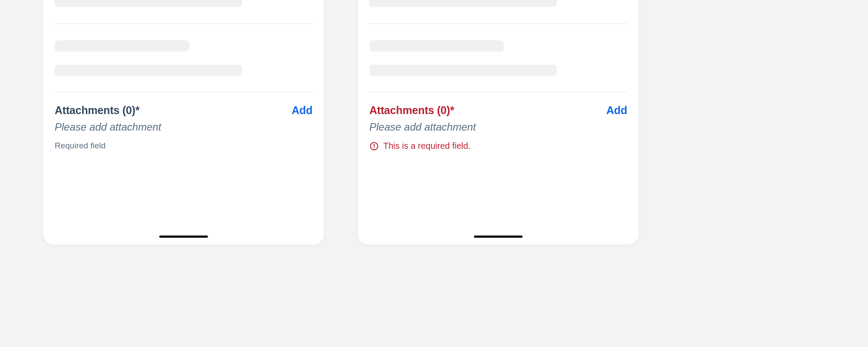 This screenshot has height=347, width=868. Describe the element at coordinates (427, 146) in the screenshot. I see `attachments-error-text: This is a required field.` at that location.